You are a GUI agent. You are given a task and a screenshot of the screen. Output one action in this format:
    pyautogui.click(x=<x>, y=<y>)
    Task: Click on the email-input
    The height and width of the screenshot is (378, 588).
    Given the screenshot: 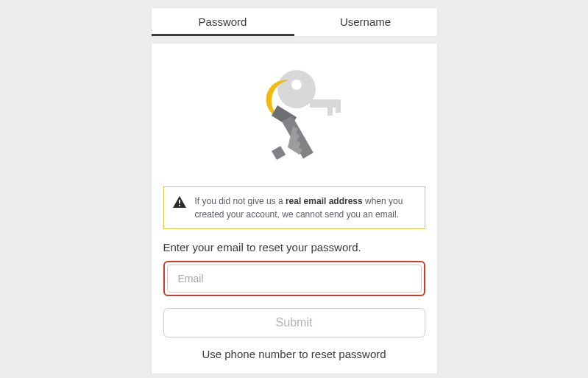 What is the action you would take?
    pyautogui.click(x=294, y=279)
    